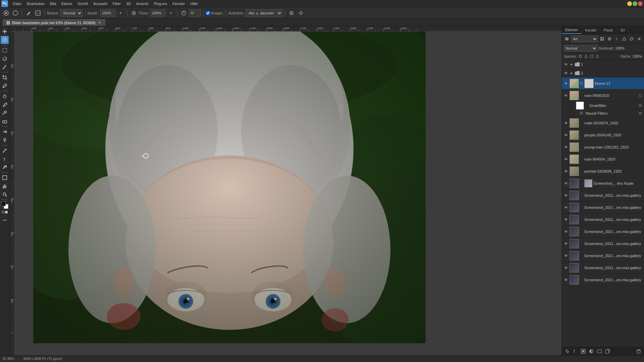 This screenshot has width=644, height=362. What do you see at coordinates (38, 13) in the screenshot?
I see `brush-mode-btn` at bounding box center [38, 13].